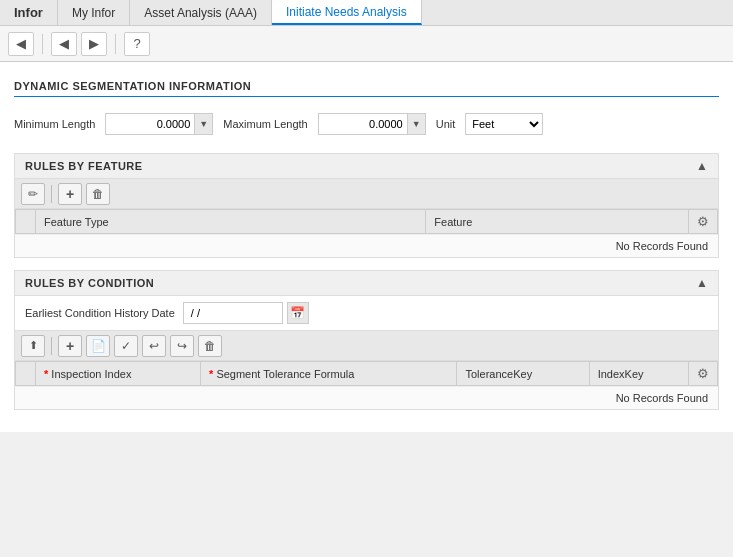  I want to click on feature-no-records: No Records Found, so click(366, 246).